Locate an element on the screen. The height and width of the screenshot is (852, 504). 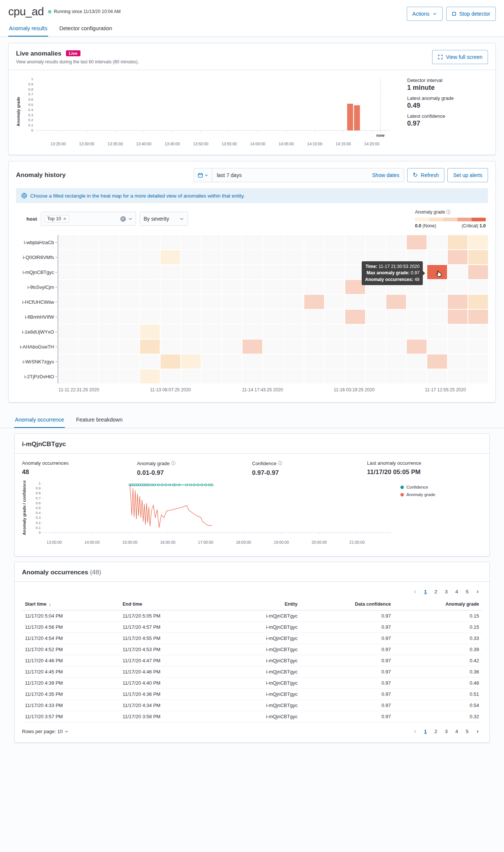
page-button-1: 1 is located at coordinates (425, 731).